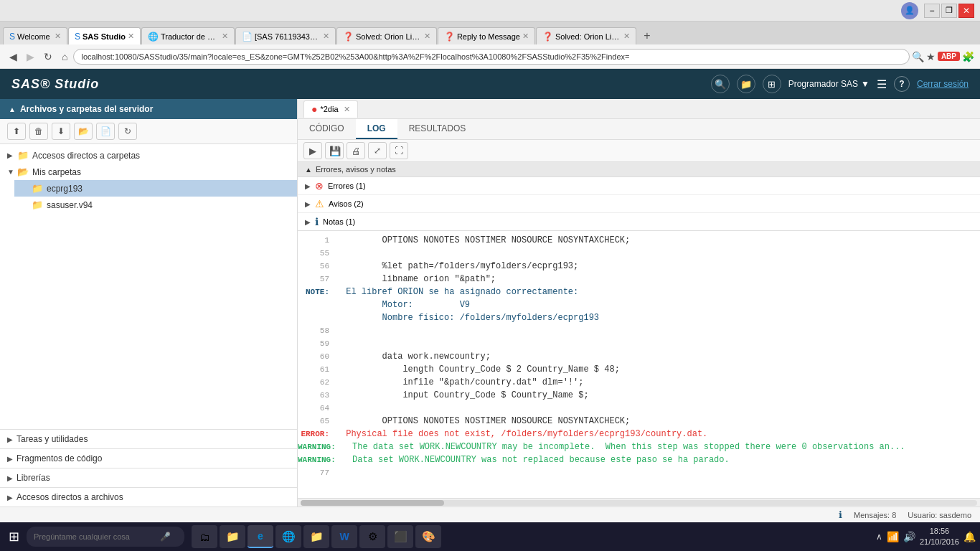 The image size is (980, 551). What do you see at coordinates (880, 537) in the screenshot?
I see `hide-icons-btn: ∧` at bounding box center [880, 537].